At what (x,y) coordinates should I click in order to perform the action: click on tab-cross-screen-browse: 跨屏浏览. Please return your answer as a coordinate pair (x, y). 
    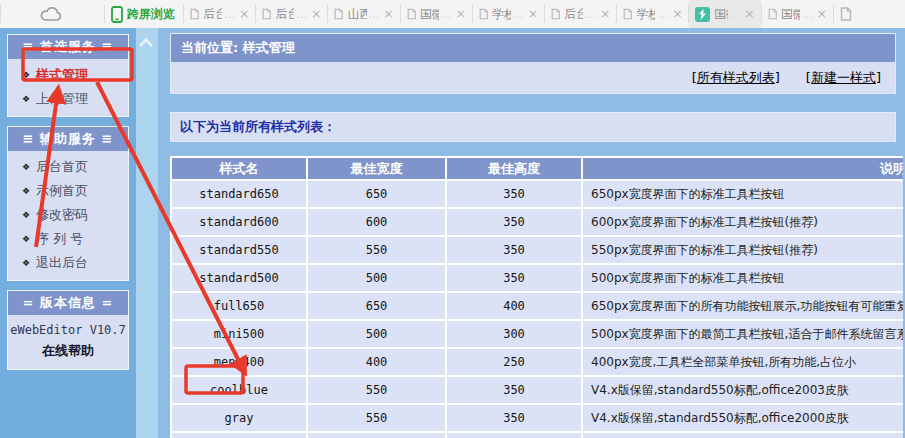
    Looking at the image, I should click on (144, 14).